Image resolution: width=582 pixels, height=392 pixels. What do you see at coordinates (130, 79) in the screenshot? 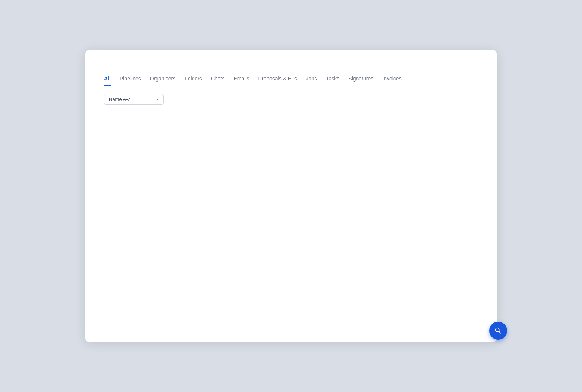
I see `tab-pipelines: Pipelines` at bounding box center [130, 79].